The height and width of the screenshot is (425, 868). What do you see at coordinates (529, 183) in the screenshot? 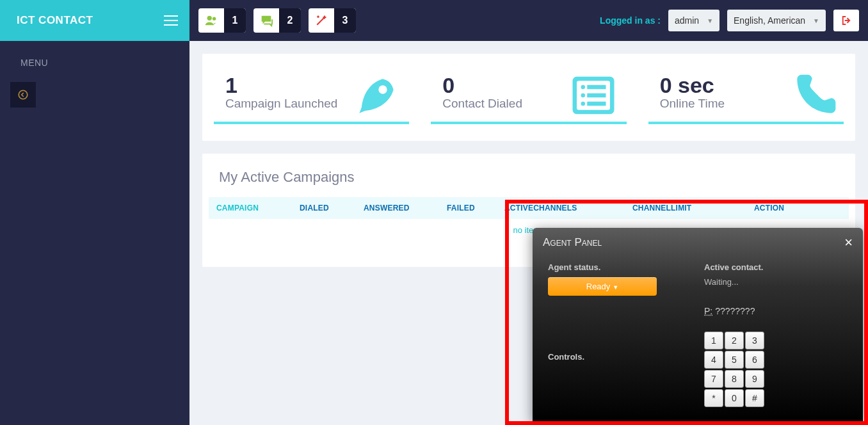
I see `table-title: My Active Campaigns` at bounding box center [529, 183].